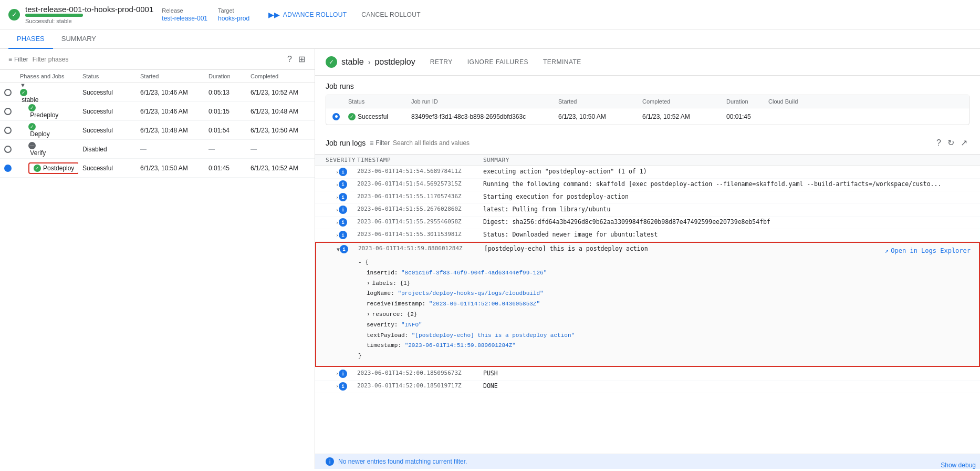 The image size is (980, 471). I want to click on json-resource-expand: ›, so click(369, 315).